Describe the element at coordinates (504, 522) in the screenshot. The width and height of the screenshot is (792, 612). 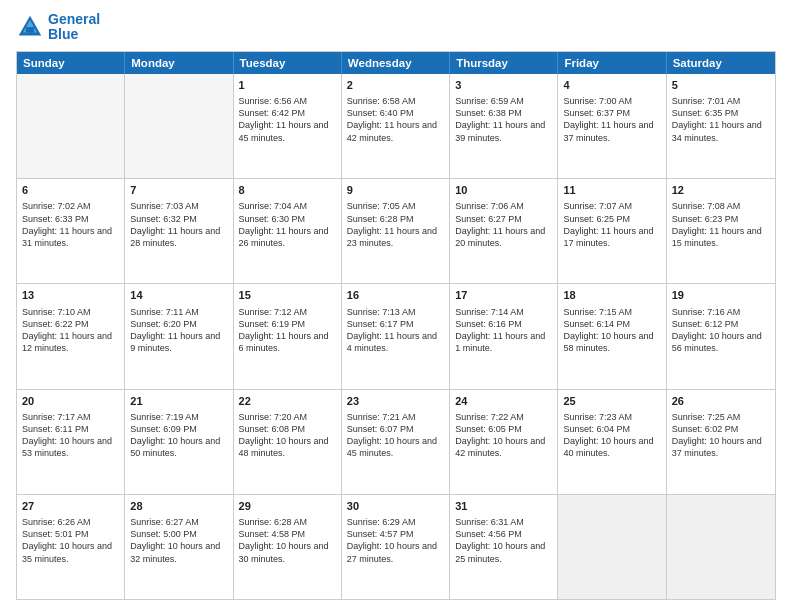
I see `cell-text: Sunrise: 6:31 AM` at that location.